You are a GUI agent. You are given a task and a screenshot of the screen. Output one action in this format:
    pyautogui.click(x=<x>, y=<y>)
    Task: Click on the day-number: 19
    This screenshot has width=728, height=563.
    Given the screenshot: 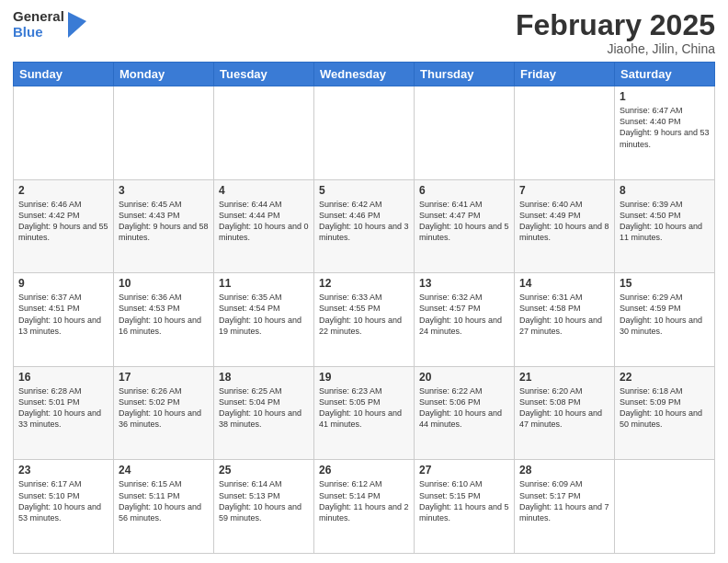 What is the action you would take?
    pyautogui.click(x=364, y=377)
    